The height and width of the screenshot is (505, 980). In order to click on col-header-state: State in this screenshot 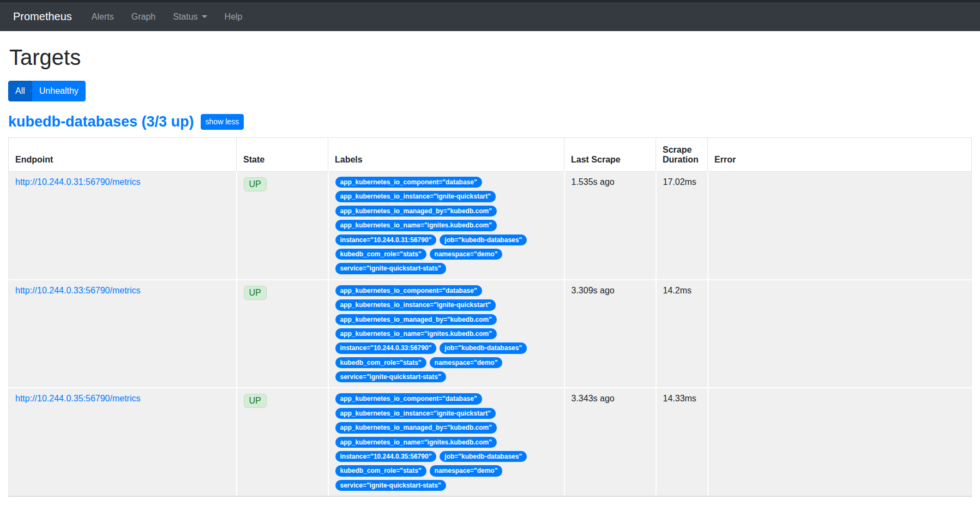, I will do `click(282, 155)`.